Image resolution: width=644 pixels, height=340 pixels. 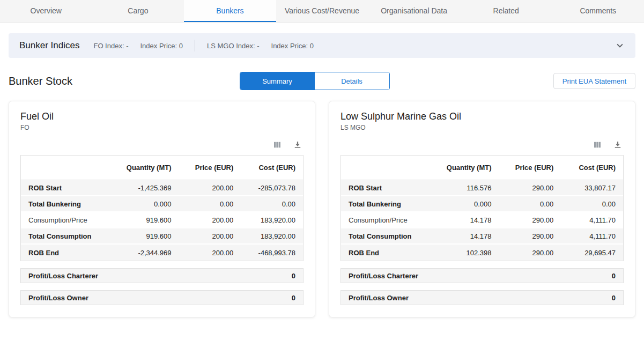 I want to click on table-row-rob-end: ROB End 102.398 290.00 29,695.47, so click(x=482, y=253).